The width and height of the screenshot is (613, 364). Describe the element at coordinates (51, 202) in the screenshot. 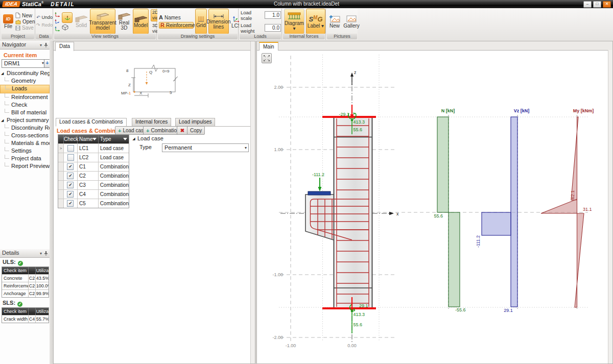

I see `panel-splitter` at that location.